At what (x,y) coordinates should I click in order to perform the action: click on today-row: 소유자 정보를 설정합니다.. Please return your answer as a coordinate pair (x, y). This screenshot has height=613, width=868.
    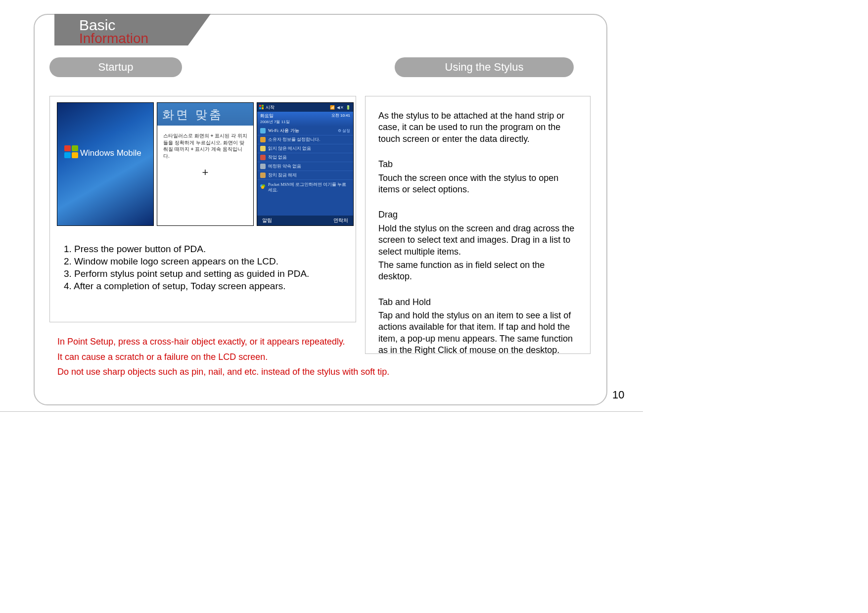
    Looking at the image, I should click on (305, 140).